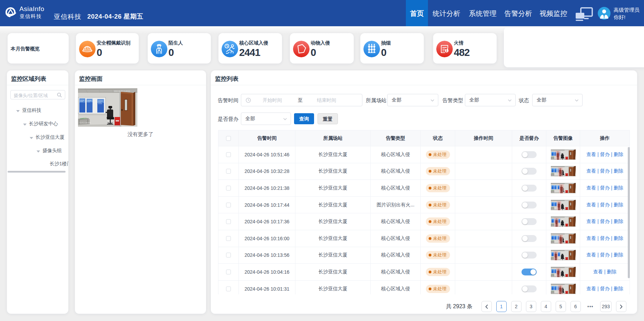  I want to click on svg-text: CS-F1 Camera, so click(85, 123).